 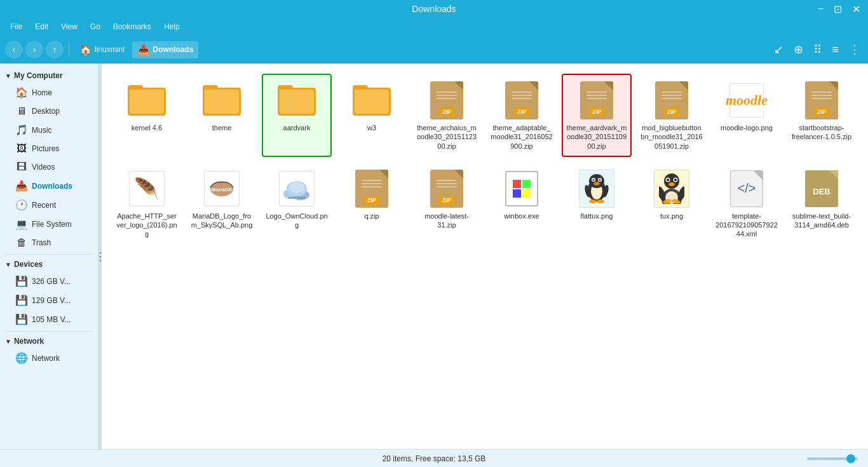 What do you see at coordinates (55, 50) in the screenshot?
I see `up-button: ↑` at bounding box center [55, 50].